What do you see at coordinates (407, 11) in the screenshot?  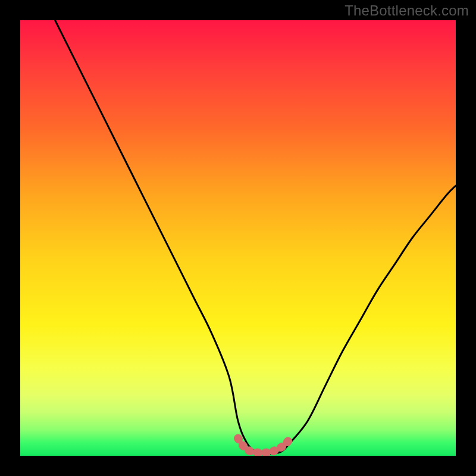 I see `watermark-label: TheBottleneck.com` at bounding box center [407, 11].